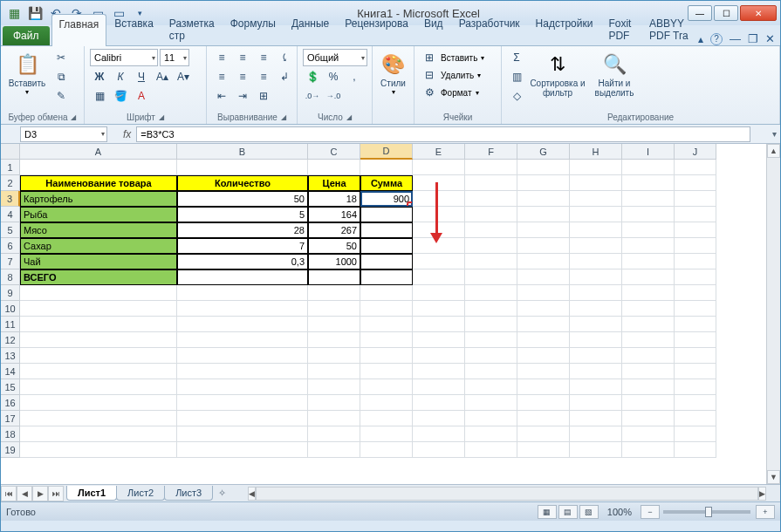 The width and height of the screenshot is (781, 532). Describe the element at coordinates (596, 183) in the screenshot. I see `cell-H2` at that location.